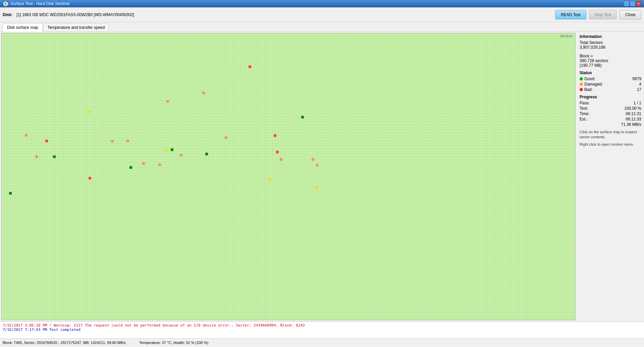 The height and width of the screenshot is (347, 644). Describe the element at coordinates (610, 144) in the screenshot. I see `hint2: Right click to open context menu.` at that location.